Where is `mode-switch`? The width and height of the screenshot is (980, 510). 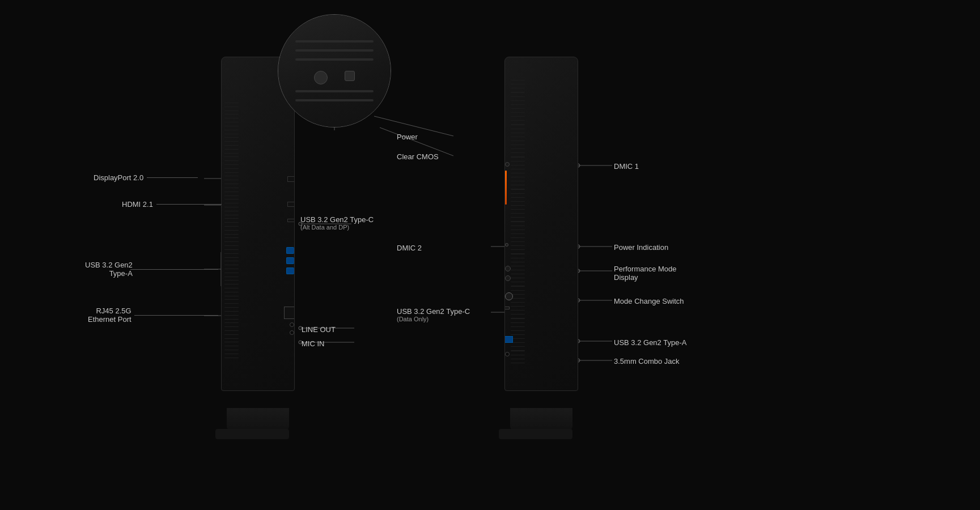 mode-switch is located at coordinates (509, 296).